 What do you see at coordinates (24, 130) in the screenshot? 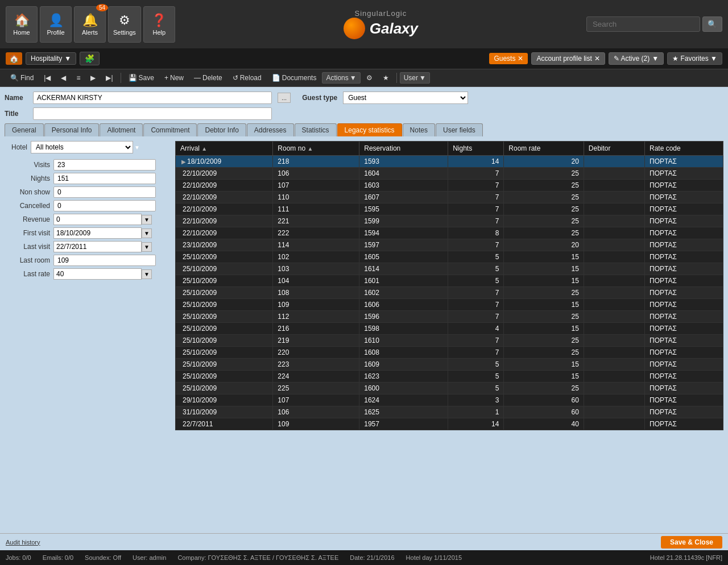
I see `tab-general: General` at bounding box center [24, 130].